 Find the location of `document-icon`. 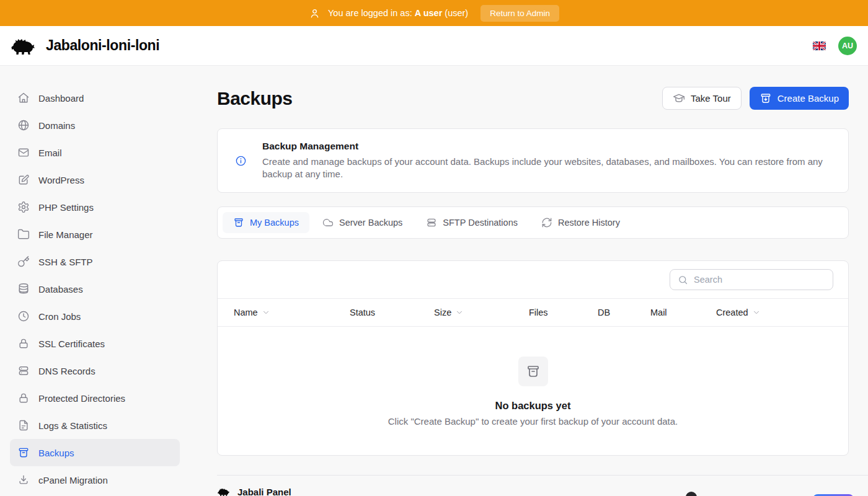

document-icon is located at coordinates (24, 425).